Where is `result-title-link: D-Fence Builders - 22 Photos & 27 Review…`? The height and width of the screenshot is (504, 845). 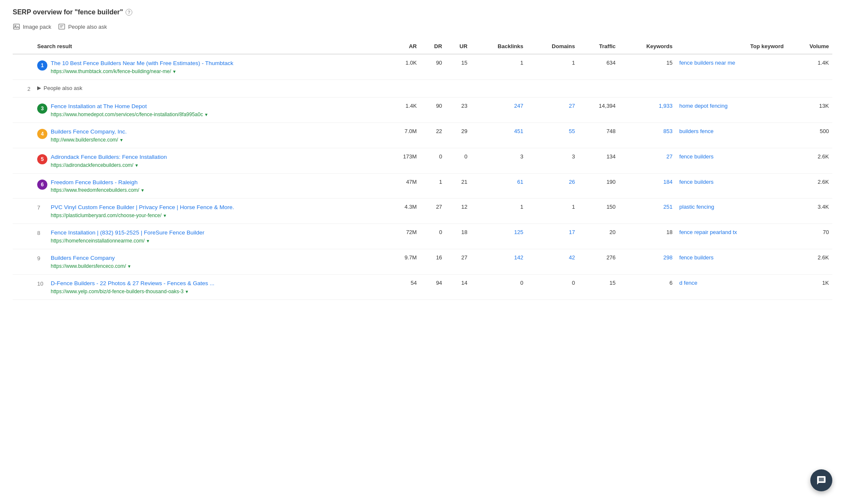
result-title-link: D-Fence Builders - 22 Photos & 27 Review… is located at coordinates (133, 283).